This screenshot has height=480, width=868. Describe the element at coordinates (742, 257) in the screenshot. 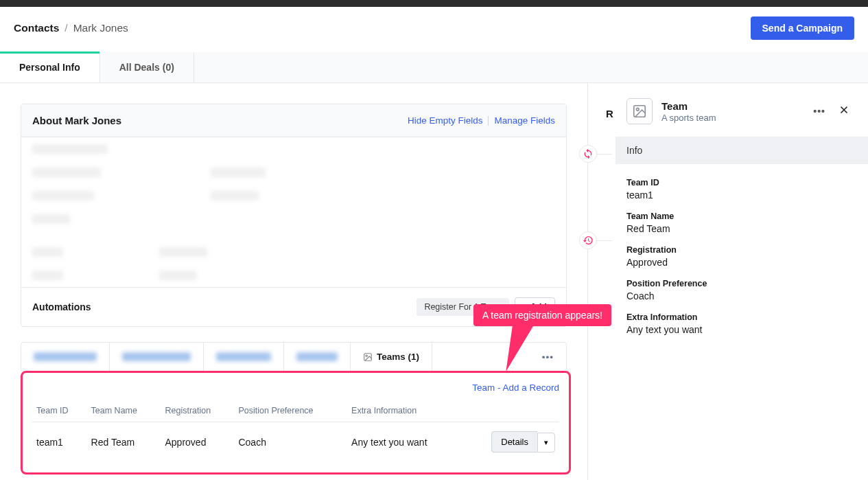

I see `field-registration: Registration Approved` at that location.